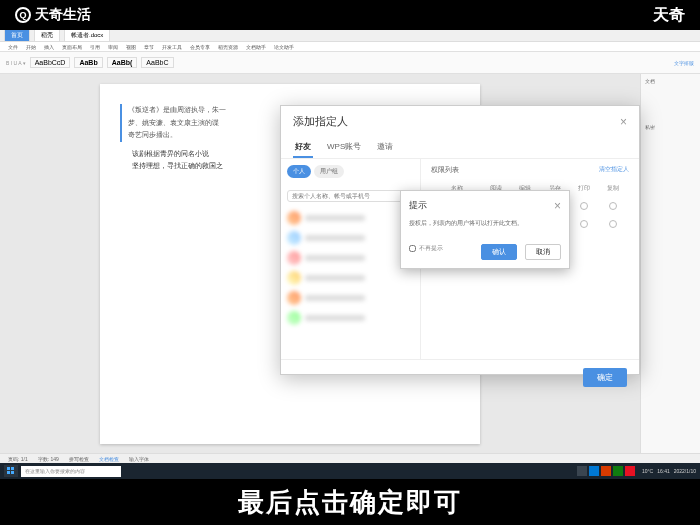 The width and height of the screenshot is (700, 525). What do you see at coordinates (543, 252) in the screenshot?
I see `alert-cancel-button: 取消` at bounding box center [543, 252].